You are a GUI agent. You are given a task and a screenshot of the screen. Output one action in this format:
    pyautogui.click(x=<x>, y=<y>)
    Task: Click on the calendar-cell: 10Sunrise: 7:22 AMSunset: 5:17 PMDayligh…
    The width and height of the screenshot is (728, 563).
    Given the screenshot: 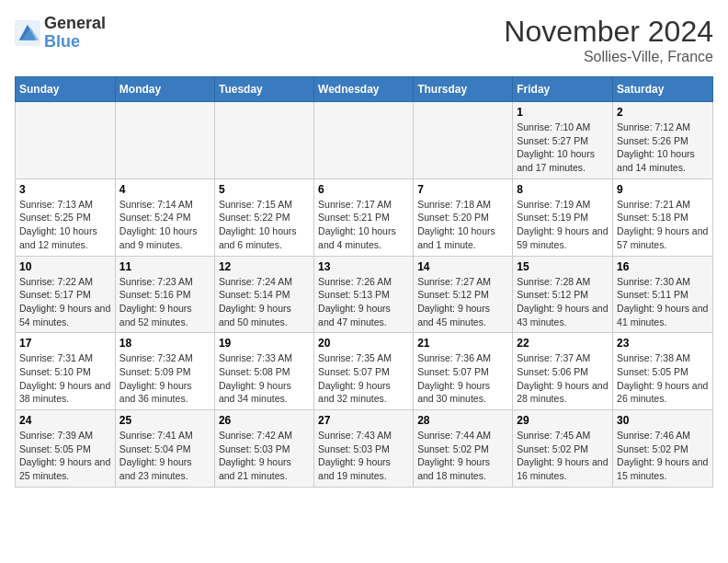 What is the action you would take?
    pyautogui.click(x=66, y=294)
    